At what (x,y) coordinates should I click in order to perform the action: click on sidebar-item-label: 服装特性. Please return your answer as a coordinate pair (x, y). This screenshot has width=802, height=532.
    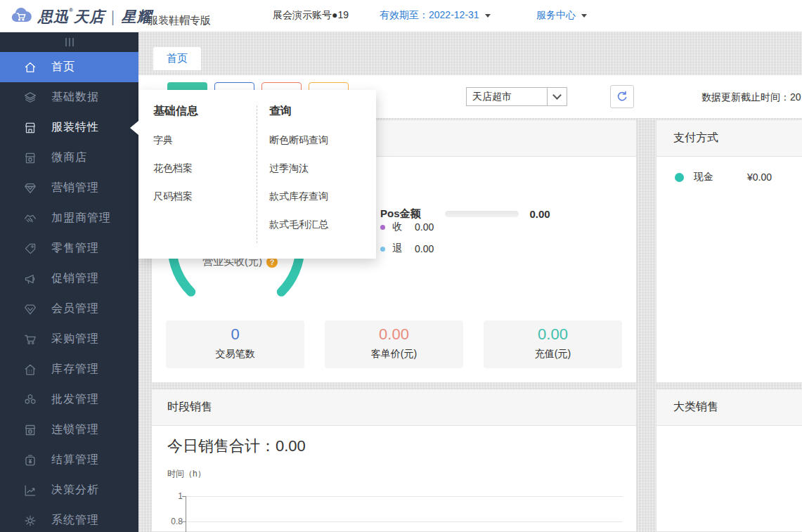
    Looking at the image, I should click on (75, 128).